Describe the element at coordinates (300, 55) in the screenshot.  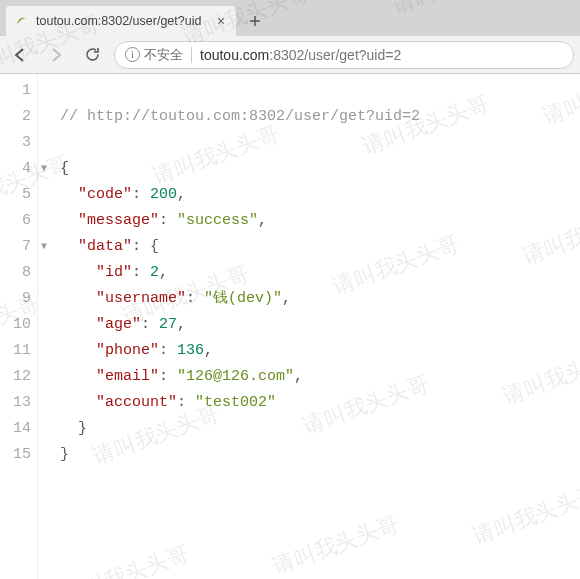
I see `url-text: toutou.com:8302/user/get?uid=2` at that location.